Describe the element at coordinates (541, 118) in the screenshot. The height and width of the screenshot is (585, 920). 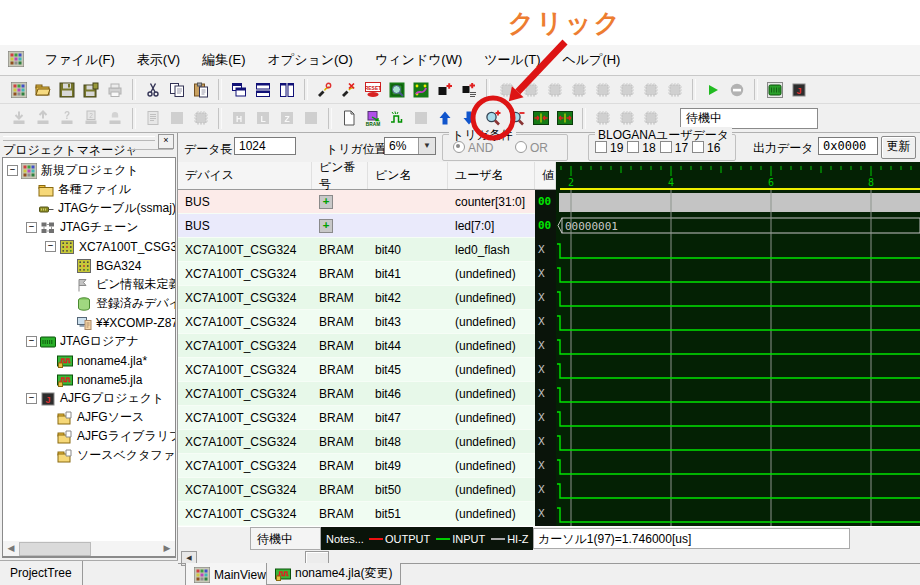
I see `zoom-fit-button` at that location.